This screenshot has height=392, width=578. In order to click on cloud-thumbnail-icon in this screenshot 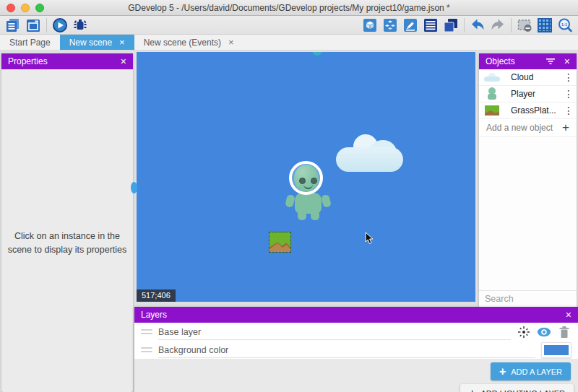, I will do `click(492, 77)`.